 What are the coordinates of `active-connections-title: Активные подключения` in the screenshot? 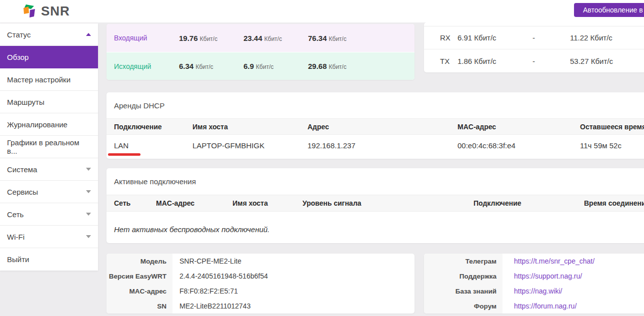 It's located at (375, 182).